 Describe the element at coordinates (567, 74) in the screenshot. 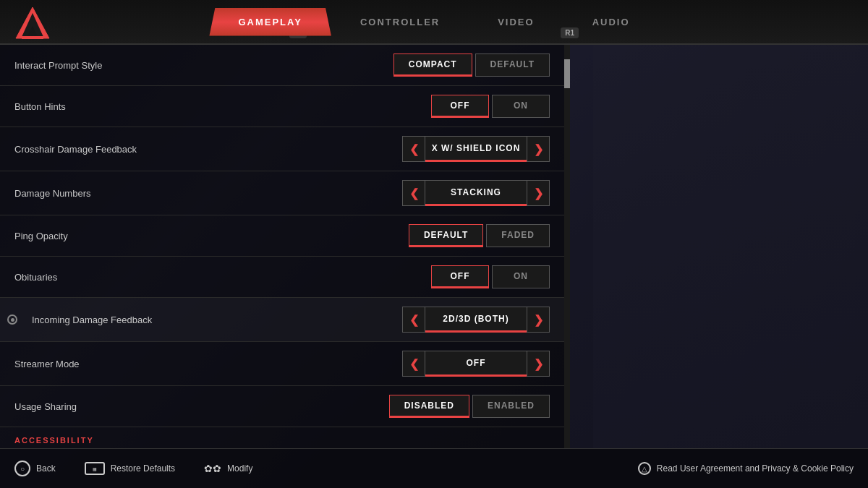

I see `scrollbar-thumb` at that location.